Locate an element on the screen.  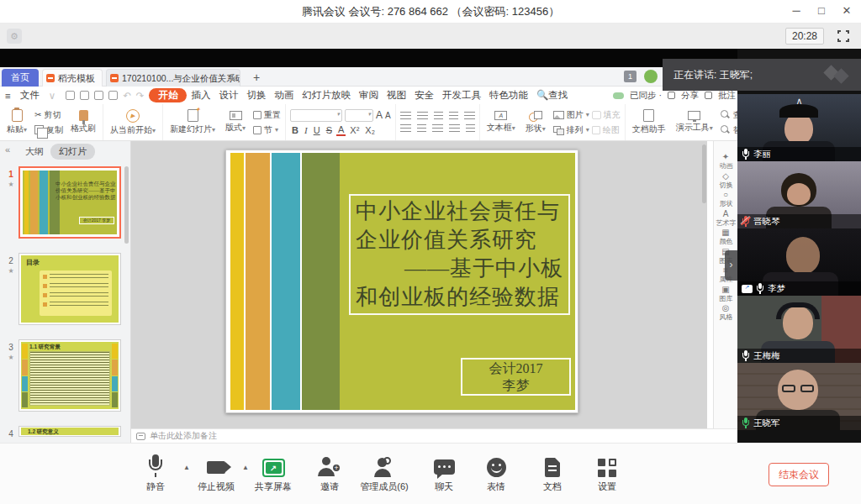
share-label: 分享 is located at coordinates (689, 96).